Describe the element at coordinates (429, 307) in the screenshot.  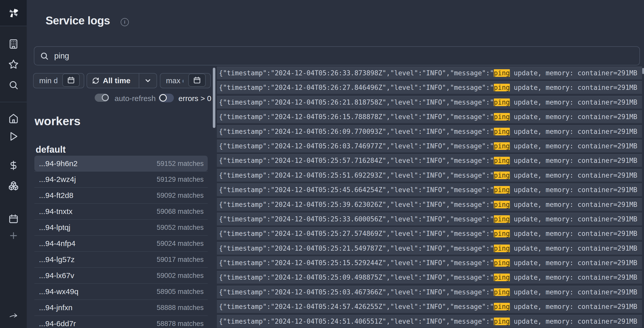
I see `log-line: {"timestamp":"2024-12-04T05:24:57.426255…` at that location.